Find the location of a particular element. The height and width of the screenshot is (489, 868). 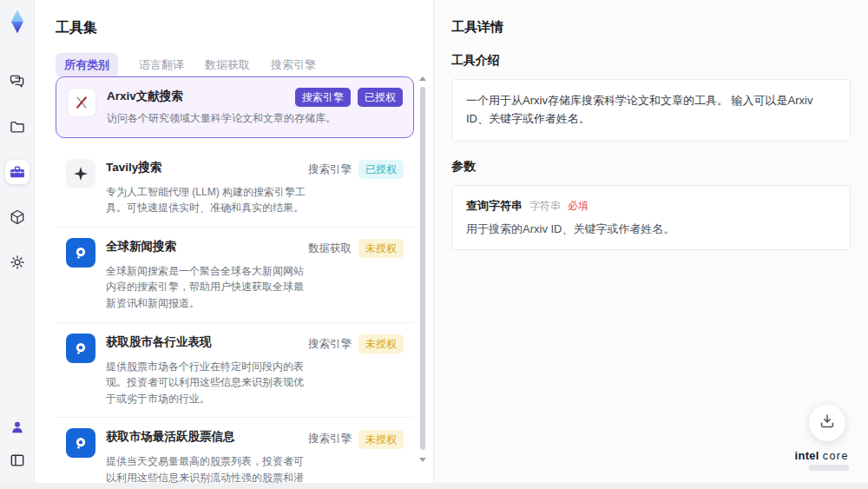

sidebar-item-files is located at coordinates (17, 127).